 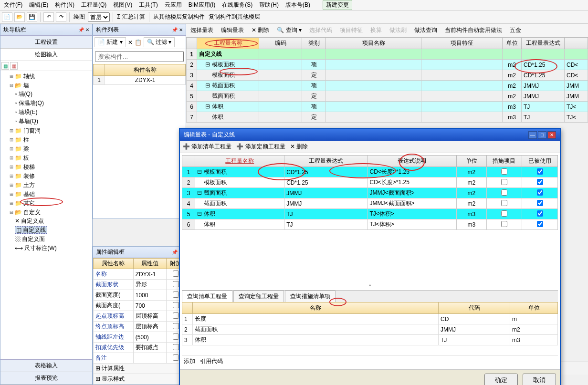 What do you see at coordinates (107, 30) in the screenshot?
I see `component-list-title: 构件列表` at bounding box center [107, 30].